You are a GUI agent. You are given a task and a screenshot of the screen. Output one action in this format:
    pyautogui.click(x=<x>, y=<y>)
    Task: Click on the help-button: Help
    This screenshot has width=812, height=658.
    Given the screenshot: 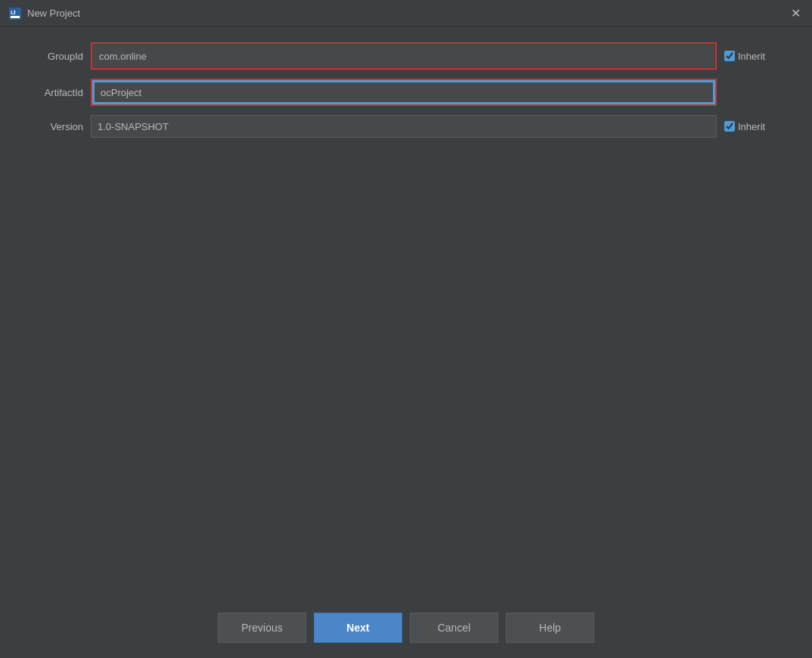 What is the action you would take?
    pyautogui.click(x=550, y=628)
    